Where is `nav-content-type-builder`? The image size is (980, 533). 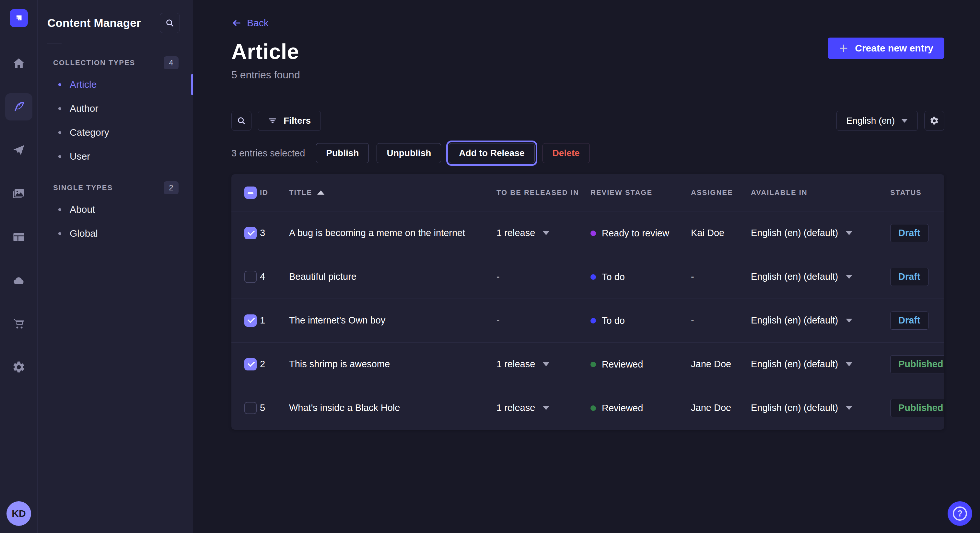
nav-content-type-builder is located at coordinates (19, 237).